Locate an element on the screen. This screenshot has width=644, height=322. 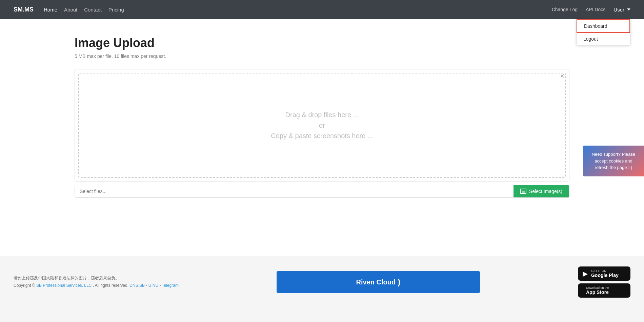
drop-zone-line3: Copy & paste screenshots here ... is located at coordinates (322, 136).